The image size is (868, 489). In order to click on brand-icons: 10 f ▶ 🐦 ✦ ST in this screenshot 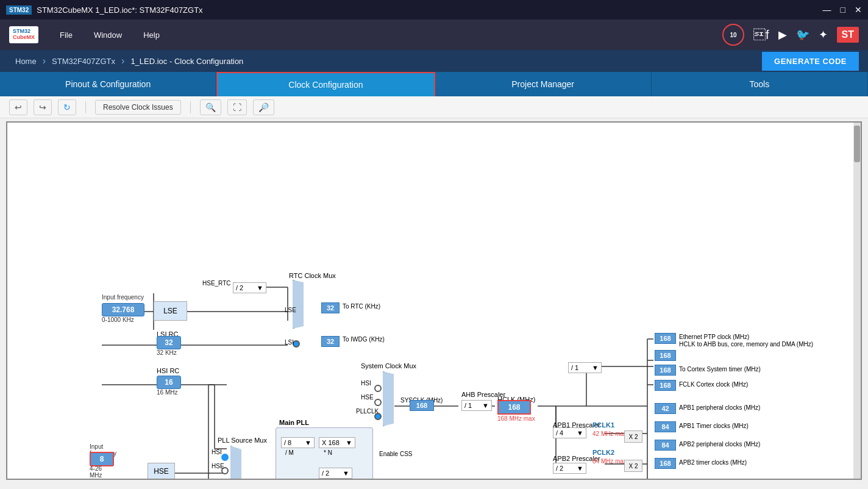, I will do `click(791, 35)`.